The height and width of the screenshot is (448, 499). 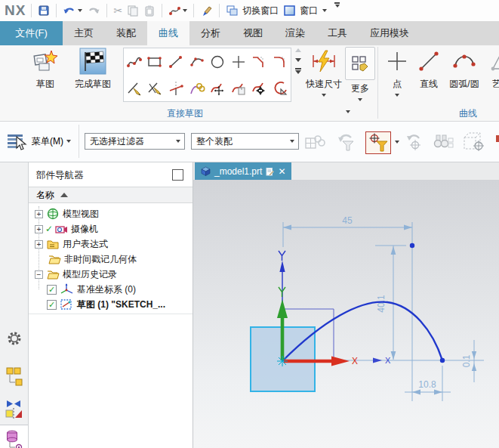 What do you see at coordinates (378, 143) in the screenshot?
I see `snap-point-filter-button` at bounding box center [378, 143].